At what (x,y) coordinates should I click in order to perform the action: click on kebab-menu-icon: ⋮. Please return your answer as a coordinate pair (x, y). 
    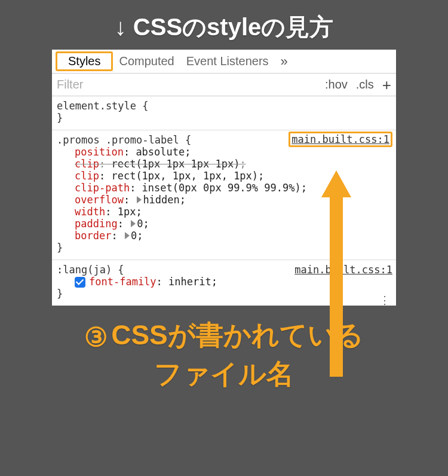
    Looking at the image, I should click on (385, 300).